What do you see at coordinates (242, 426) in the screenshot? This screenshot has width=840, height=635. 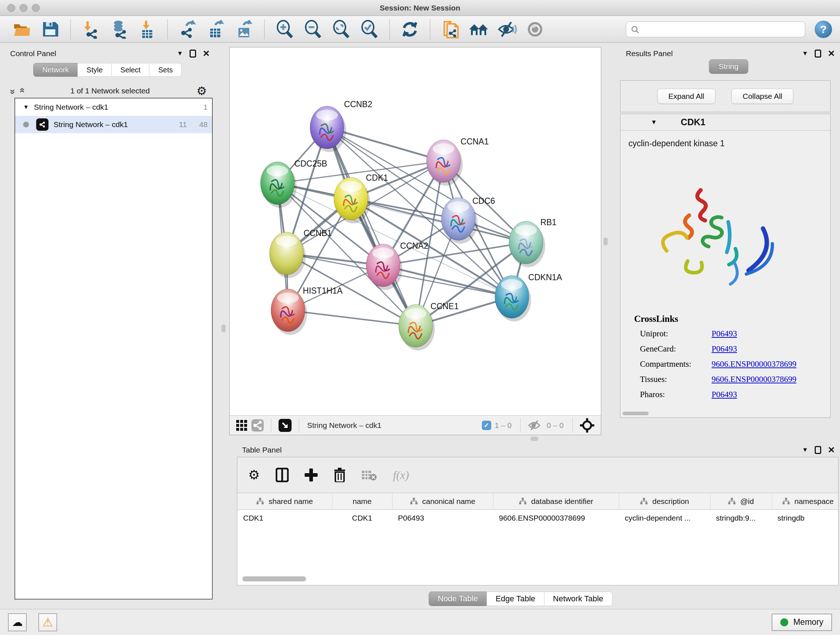 I see `grid-view-icon` at bounding box center [242, 426].